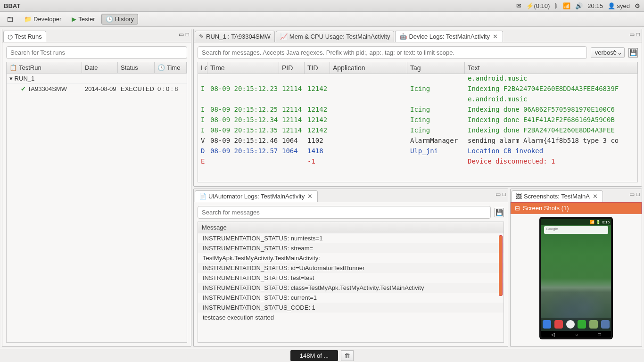  I want to click on scrollbar, so click(500, 288).